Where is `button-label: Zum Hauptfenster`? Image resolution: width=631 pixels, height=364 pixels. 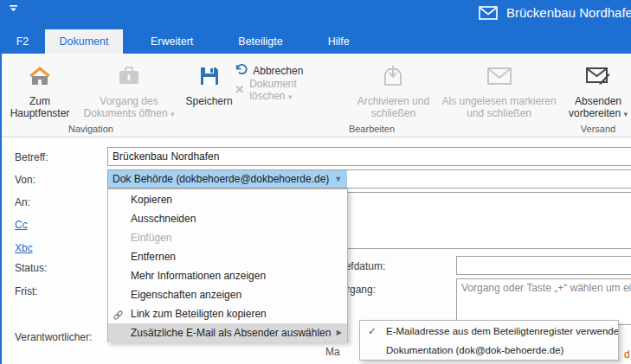 button-label: Zum Hauptfenster is located at coordinates (40, 107).